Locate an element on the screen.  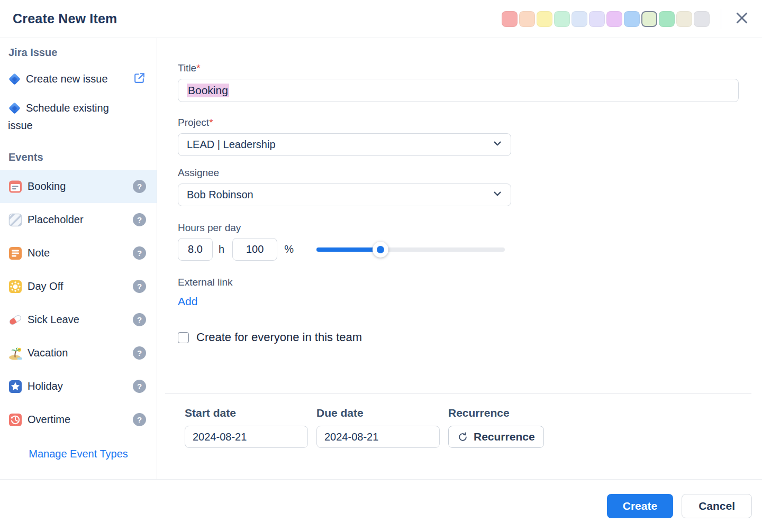
due-date-input: 2024-08-21 is located at coordinates (378, 437).